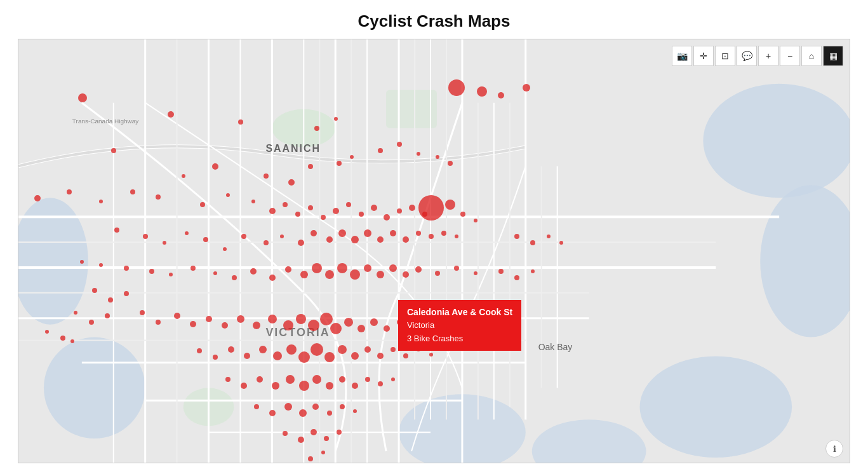  I want to click on page-title: Cyclist Crash Maps, so click(434, 22).